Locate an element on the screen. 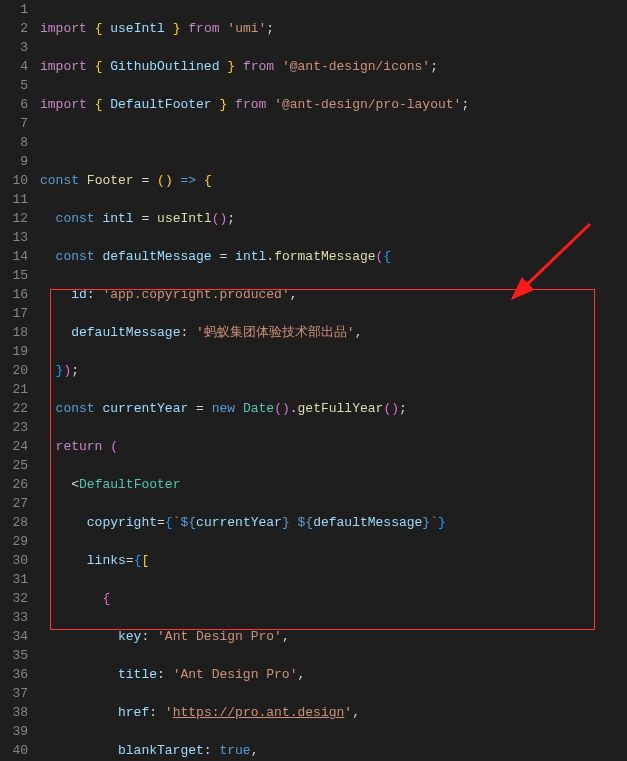 The width and height of the screenshot is (627, 761). code-line: const Footer = () => { is located at coordinates (330, 180).